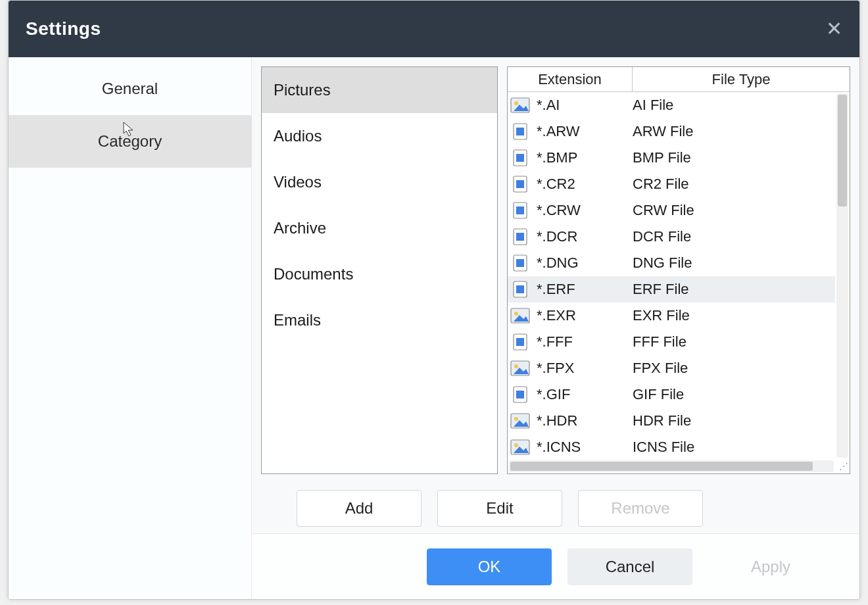  Describe the element at coordinates (734, 368) in the screenshot. I see `filetype-cell: FPX File` at that location.